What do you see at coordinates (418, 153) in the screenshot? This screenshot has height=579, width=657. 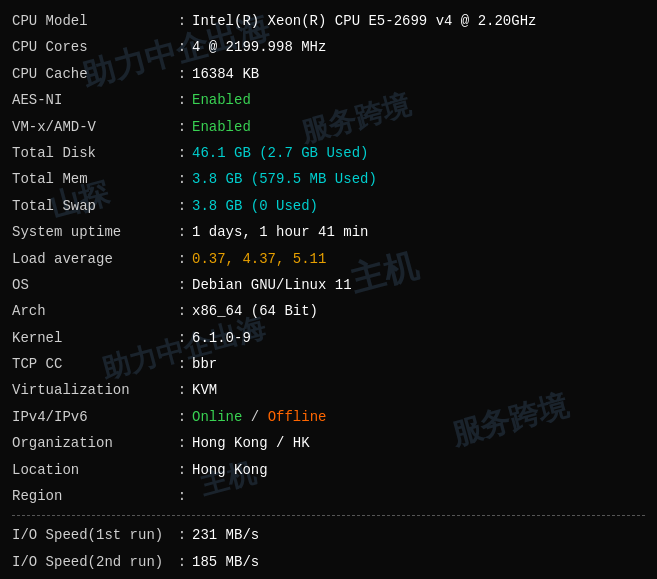 I see `value-total-disk: 46.1 GB (2.7 GB Used)` at bounding box center [418, 153].